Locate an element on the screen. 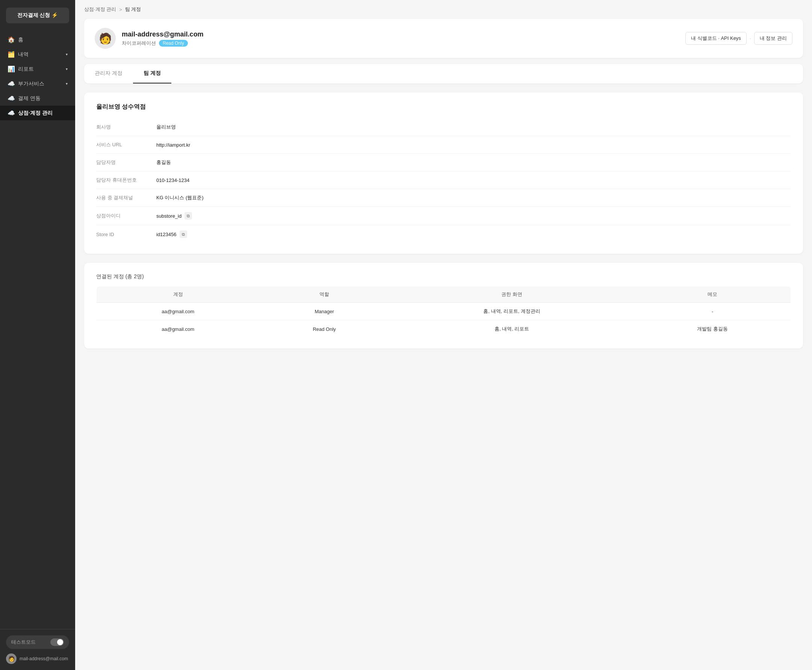 This screenshot has height=670, width=812. copy-icon-store-id: ⧉ is located at coordinates (188, 216).